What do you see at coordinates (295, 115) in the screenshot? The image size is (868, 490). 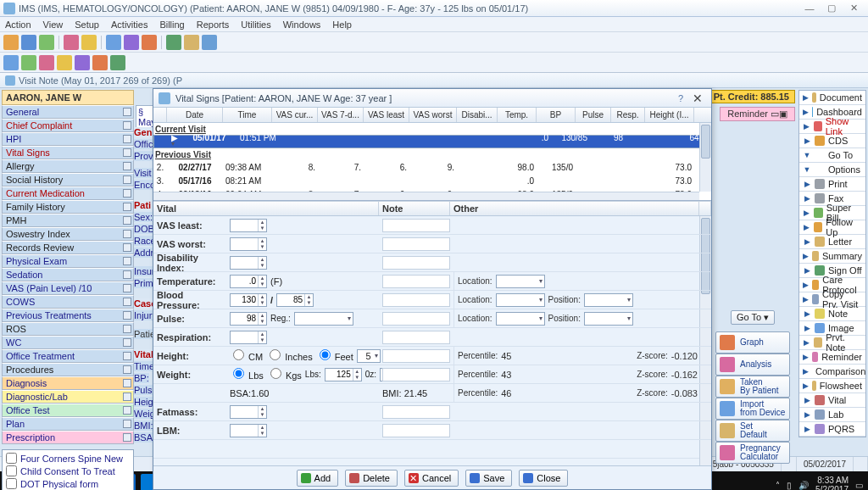 I see `column-header: VAS cur...` at bounding box center [295, 115].